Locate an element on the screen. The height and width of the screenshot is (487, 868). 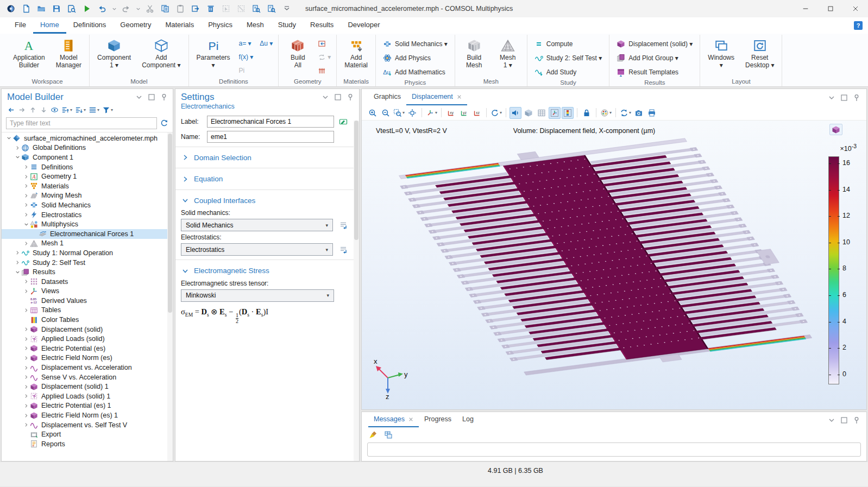
tree-item-electrostatics: Electrostatics is located at coordinates (87, 215).